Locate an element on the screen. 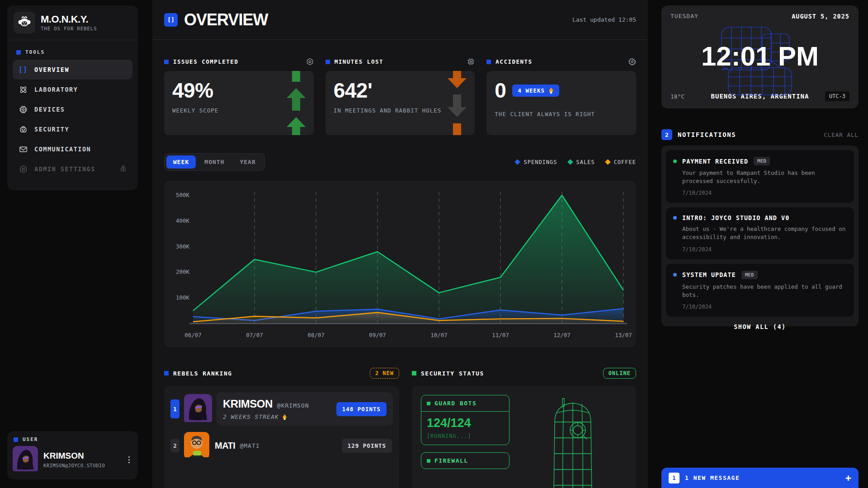 The image size is (868, 488). trend-up-arrows-icon is located at coordinates (296, 103).